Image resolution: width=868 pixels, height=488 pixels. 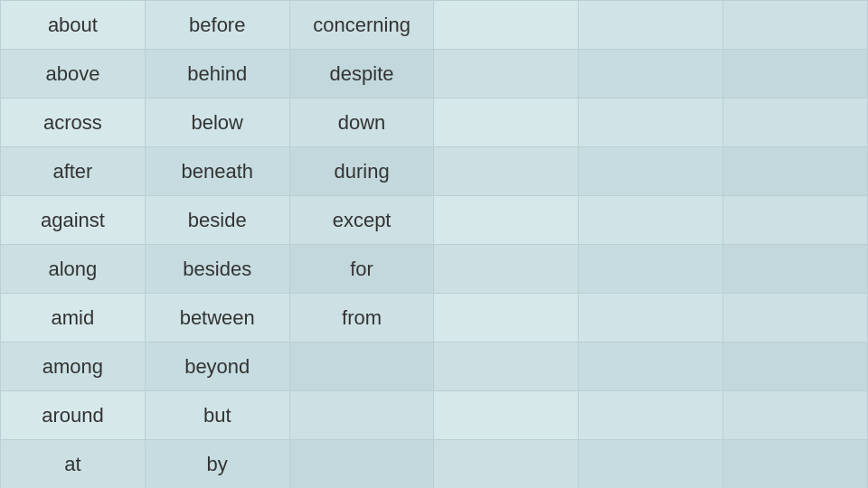 What do you see at coordinates (434, 367) in the screenshot?
I see `table-row: amongbeyond` at bounding box center [434, 367].